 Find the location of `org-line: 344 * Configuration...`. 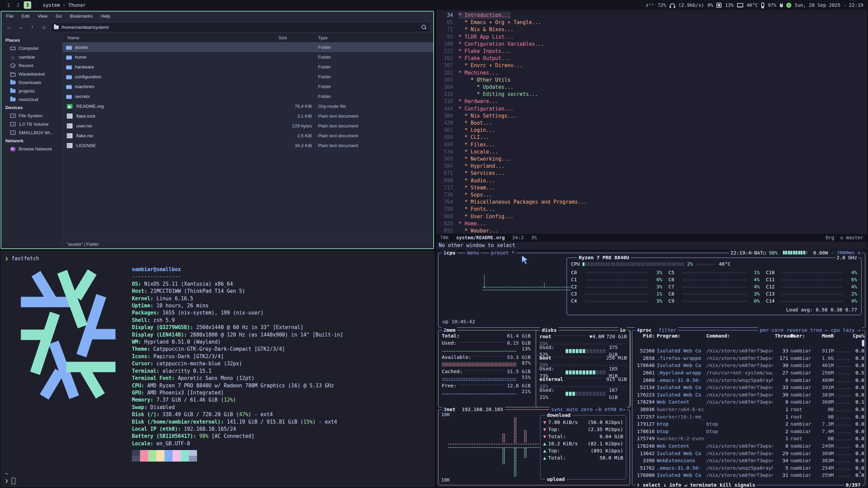

org-line: 344 * Configuration... is located at coordinates (652, 109).